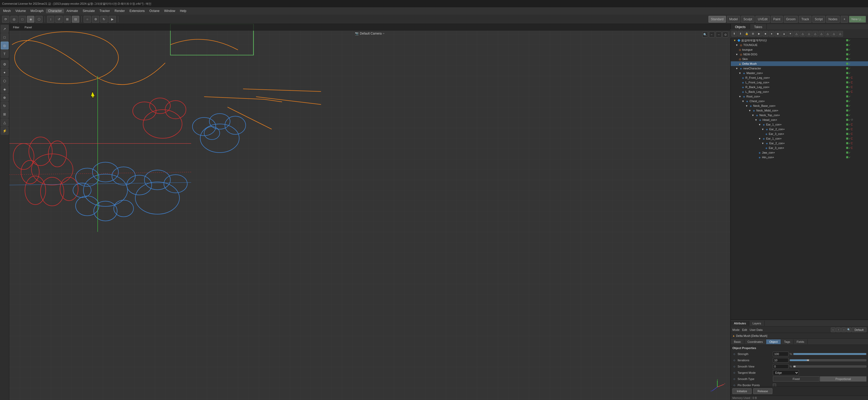 This screenshot has width=868, height=400. What do you see at coordinates (104, 19) in the screenshot?
I see `toolbar-refresh: ↻` at bounding box center [104, 19].